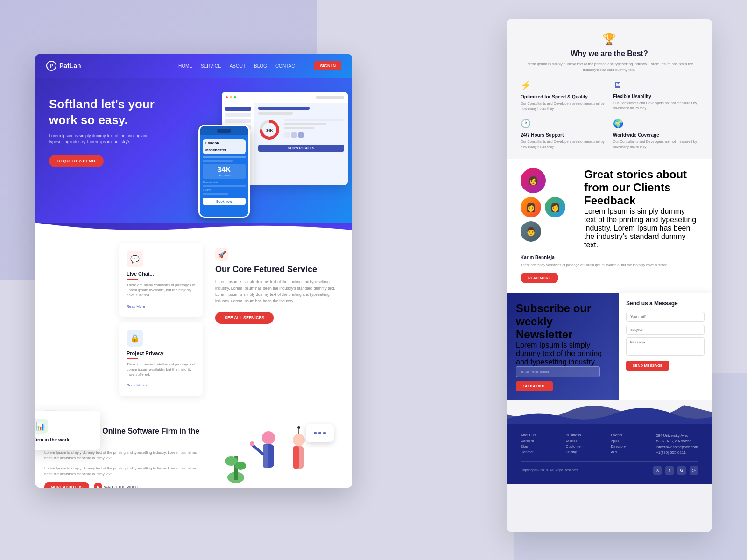  Describe the element at coordinates (563, 145) in the screenshot. I see `feature-support-body: Our Consultants and Developers are not m…` at that location.